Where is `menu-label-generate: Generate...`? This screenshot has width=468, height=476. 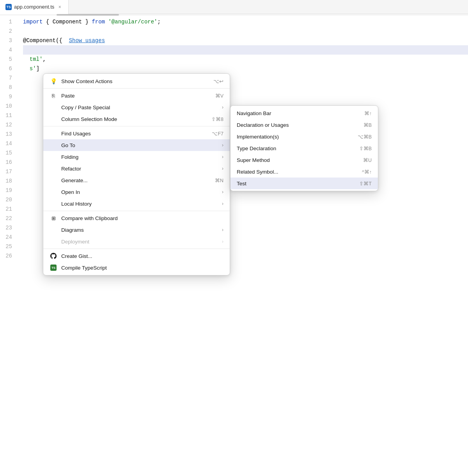
menu-label-generate: Generate... is located at coordinates (133, 180).